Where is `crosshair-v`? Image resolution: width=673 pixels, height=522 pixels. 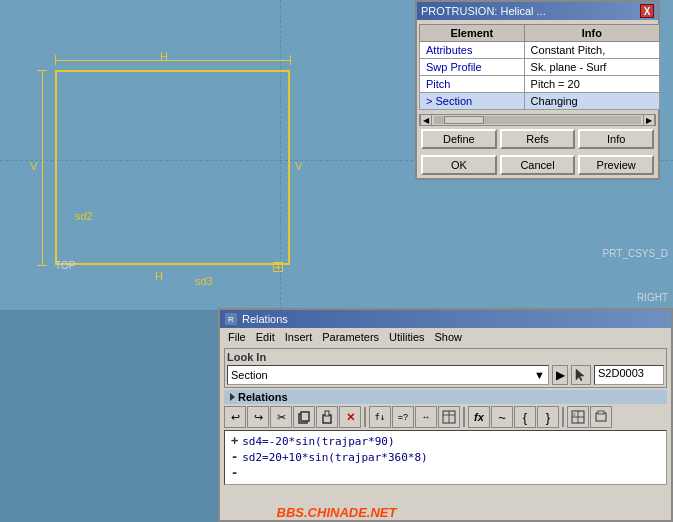 crosshair-v is located at coordinates (278, 267).